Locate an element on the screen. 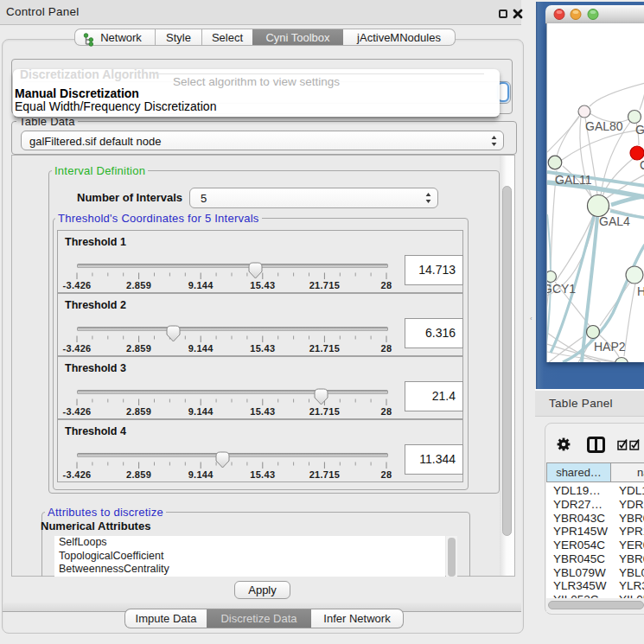 The image size is (644, 644). svg-text: HI is located at coordinates (641, 291).